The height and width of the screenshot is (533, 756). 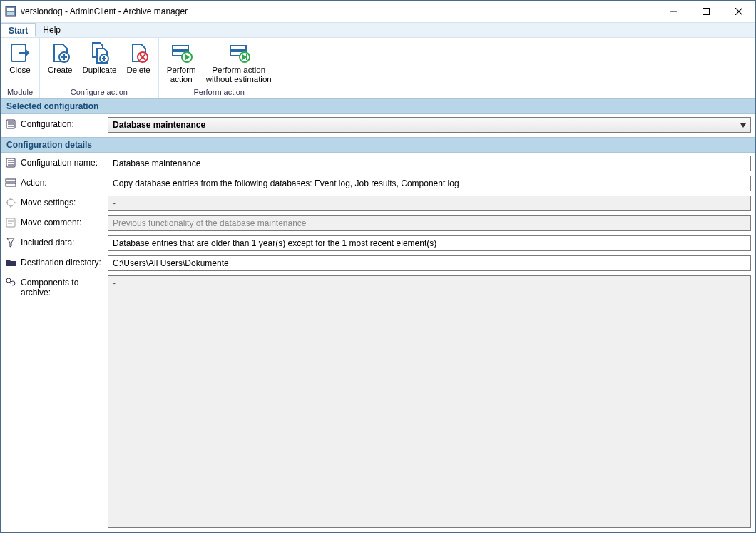 What do you see at coordinates (429, 125) in the screenshot?
I see `configuration-select: Database maintenance` at bounding box center [429, 125].